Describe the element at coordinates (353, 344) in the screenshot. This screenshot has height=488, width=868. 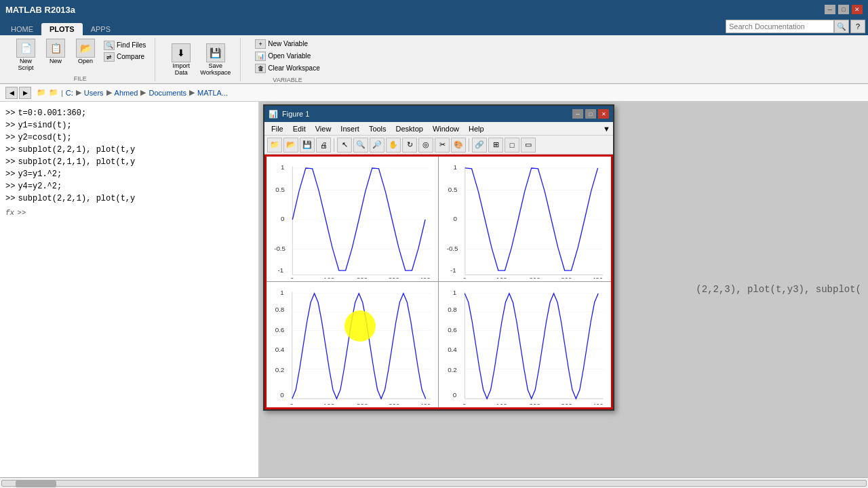
I see `plot-bottom-left: 1 0.8 0.6 0.4 0.2 0 0 100 200 300 400` at that location.